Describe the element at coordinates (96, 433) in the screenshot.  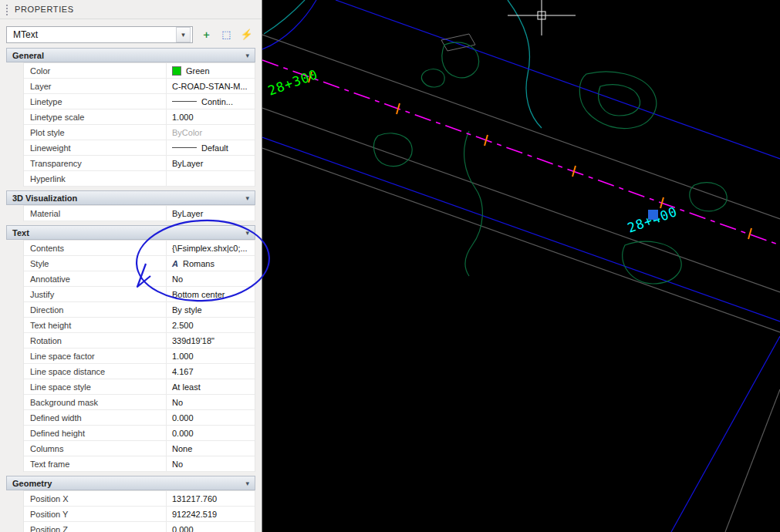
I see `property-label: Defined height` at that location.